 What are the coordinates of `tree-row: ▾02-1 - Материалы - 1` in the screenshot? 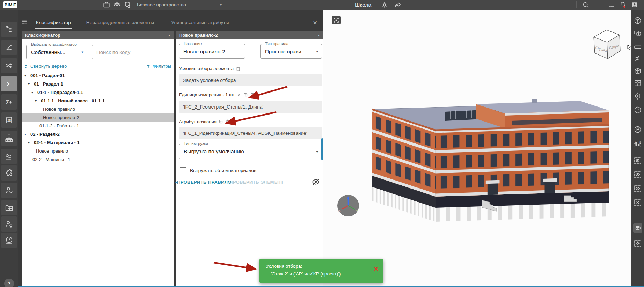 It's located at (98, 142).